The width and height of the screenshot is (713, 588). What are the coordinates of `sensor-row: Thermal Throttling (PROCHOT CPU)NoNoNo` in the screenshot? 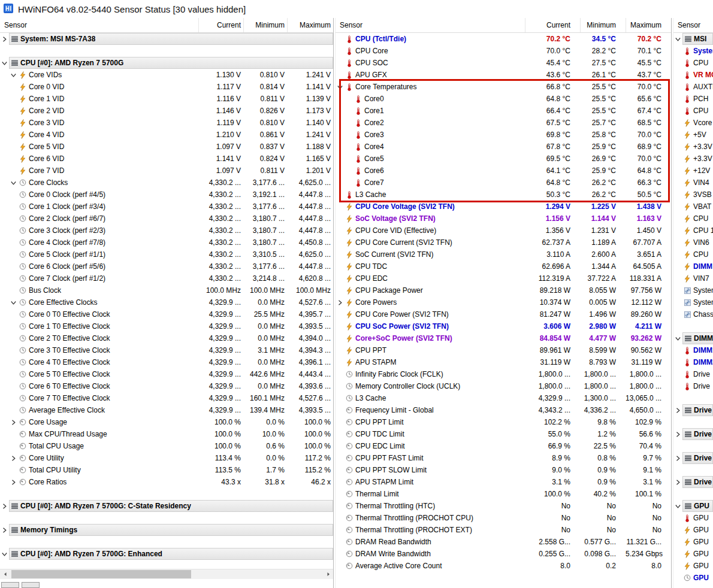 It's located at (503, 518).